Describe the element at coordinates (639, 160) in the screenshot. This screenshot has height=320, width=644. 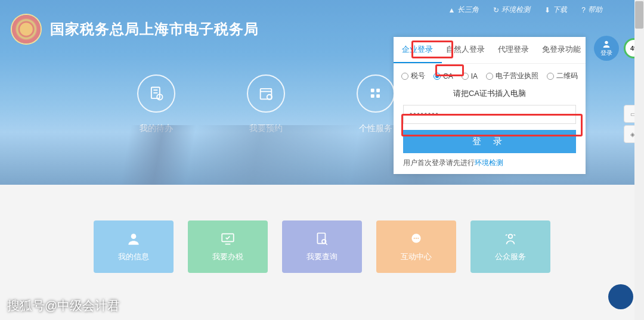
I see `scrollbar` at that location.